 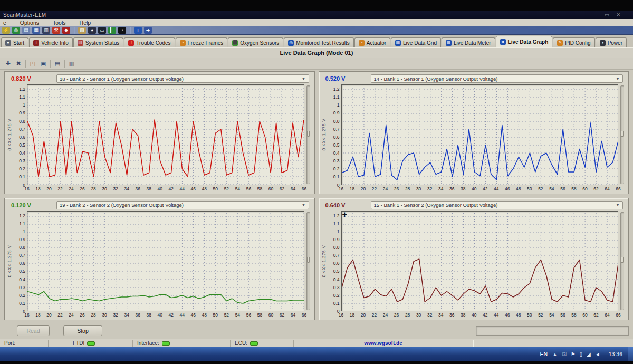 I want to click on pid-select-dropdown: 15 - Bank 1 - Sensor 2 (Oxygen Sensor Ou…, so click(x=497, y=205).